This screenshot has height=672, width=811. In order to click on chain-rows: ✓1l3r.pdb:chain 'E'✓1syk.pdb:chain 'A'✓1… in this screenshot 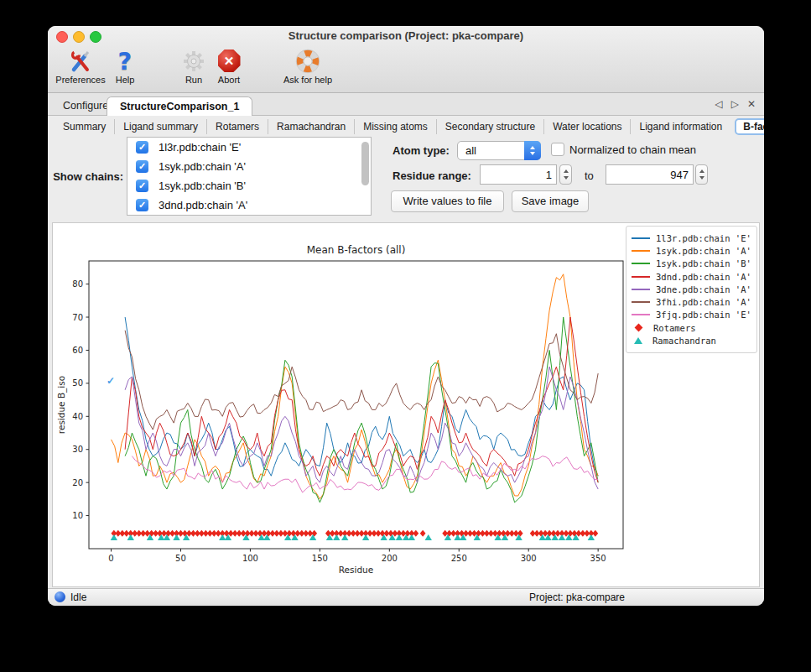, I will do `click(249, 176)`.